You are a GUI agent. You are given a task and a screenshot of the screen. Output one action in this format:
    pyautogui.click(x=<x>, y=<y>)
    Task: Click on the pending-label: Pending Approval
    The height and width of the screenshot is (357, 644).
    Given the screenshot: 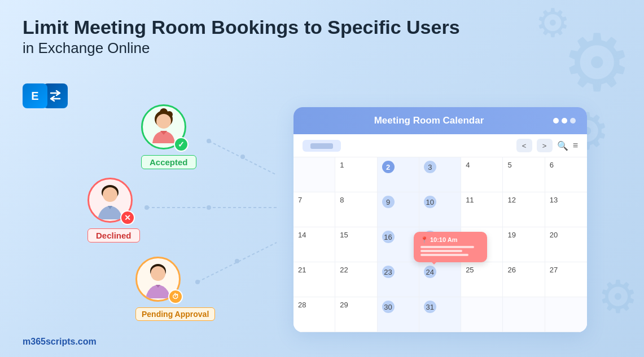 What is the action you would take?
    pyautogui.click(x=175, y=314)
    